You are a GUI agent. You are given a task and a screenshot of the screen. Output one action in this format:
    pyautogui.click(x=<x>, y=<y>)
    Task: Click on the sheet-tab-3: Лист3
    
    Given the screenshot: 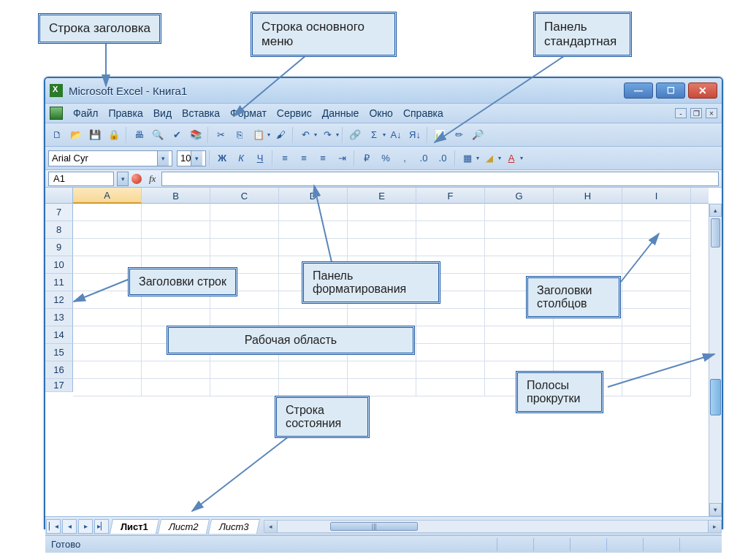 What is the action you would take?
    pyautogui.click(x=234, y=526)
    